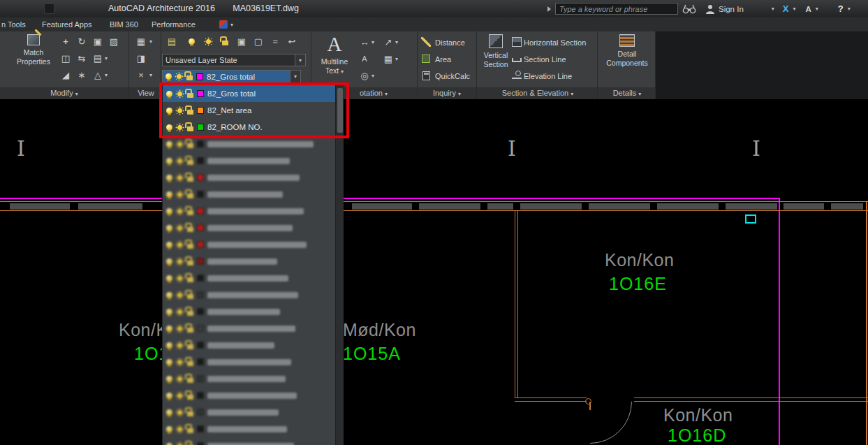 The image size is (868, 445). I want to click on section-line-button: Section Line, so click(545, 59).